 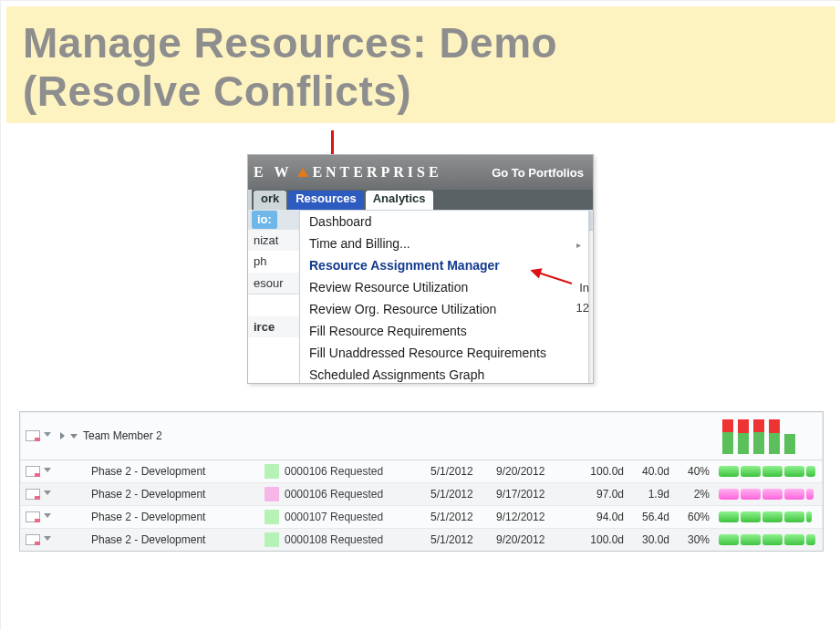 I want to click on slide-title: Manage Resources: Demo (Resolve Conflict…, so click(x=421, y=67).